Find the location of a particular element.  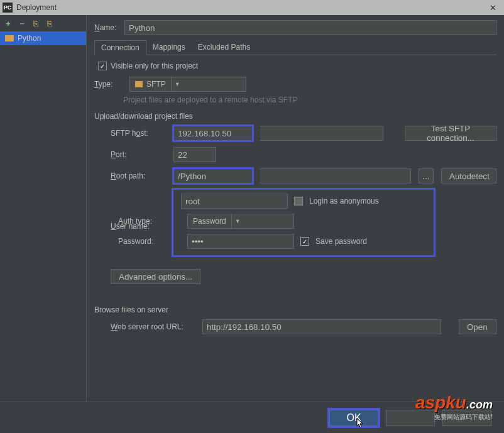

visible-checkbox is located at coordinates (102, 66).